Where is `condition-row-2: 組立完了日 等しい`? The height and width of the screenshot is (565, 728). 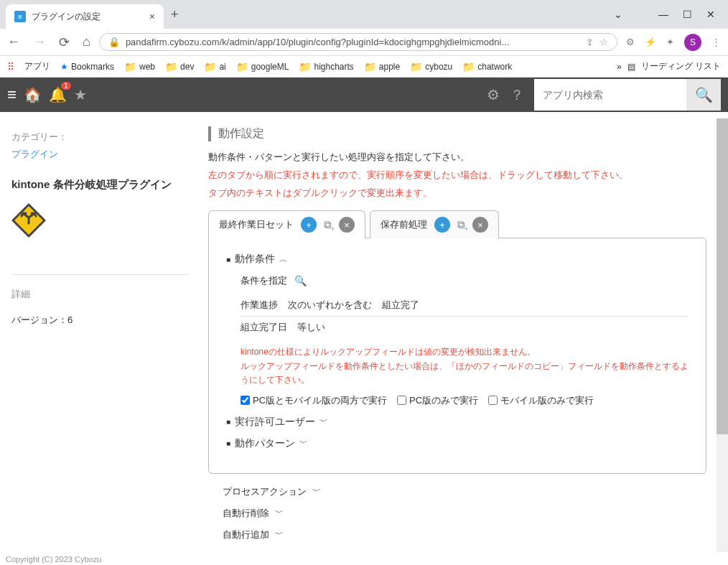
condition-row-2: 組立完了日 等しい is located at coordinates (465, 327).